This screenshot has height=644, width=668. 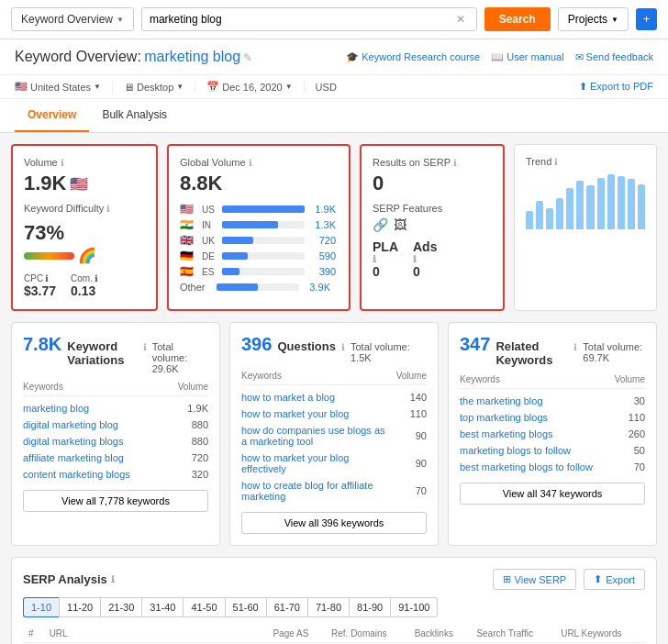 What do you see at coordinates (334, 523) in the screenshot?
I see `view-all-questions-button: View all 396 keywords` at bounding box center [334, 523].